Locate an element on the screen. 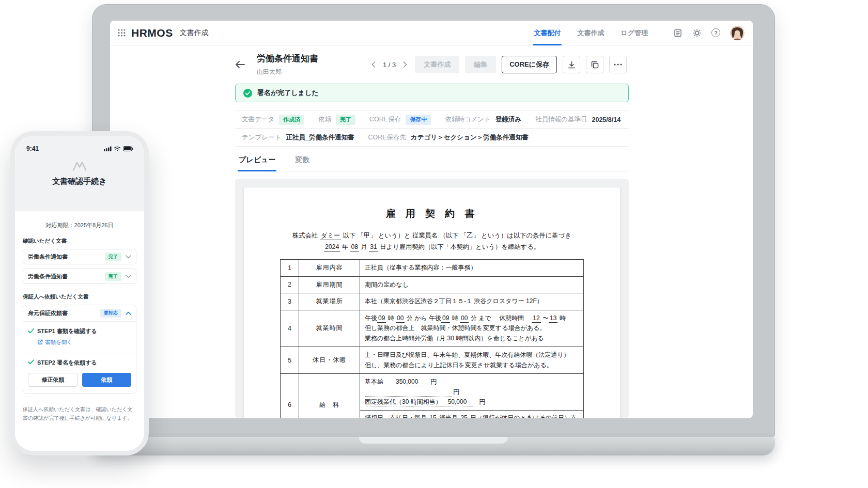 Image resolution: width=868 pixels, height=488 pixels. contract-row: 1雇用内容正社員（従事する業務内容：一般事務） is located at coordinates (432, 269).